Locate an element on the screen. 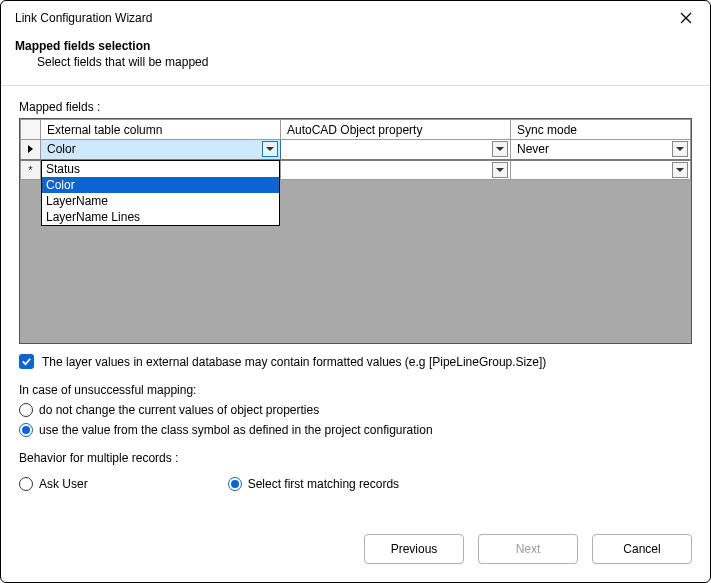 Image resolution: width=711 pixels, height=583 pixels. dropdown-option-layername: LayerName is located at coordinates (160, 201).